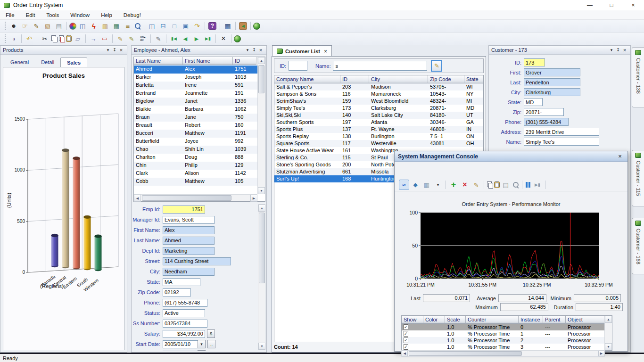  What do you see at coordinates (177, 292) in the screenshot?
I see `field-input: 02192` at bounding box center [177, 292].